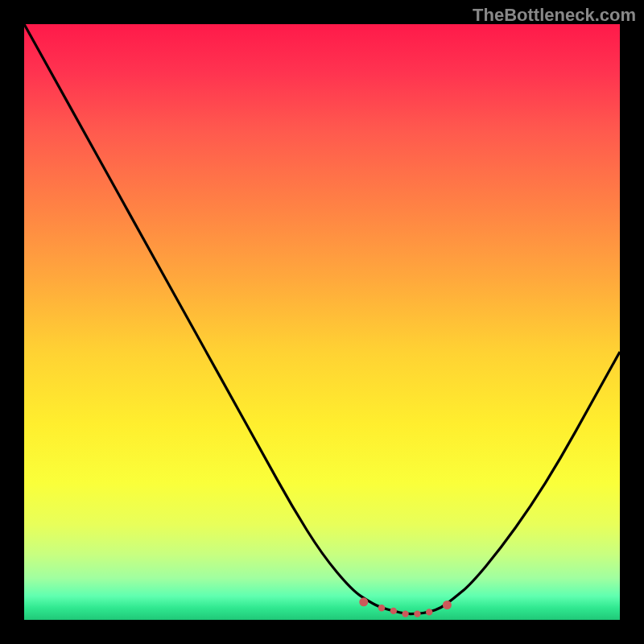 Image resolution: width=644 pixels, height=644 pixels. Describe the element at coordinates (554, 15) in the screenshot. I see `watermark-text: TheBottleneck.com` at that location.